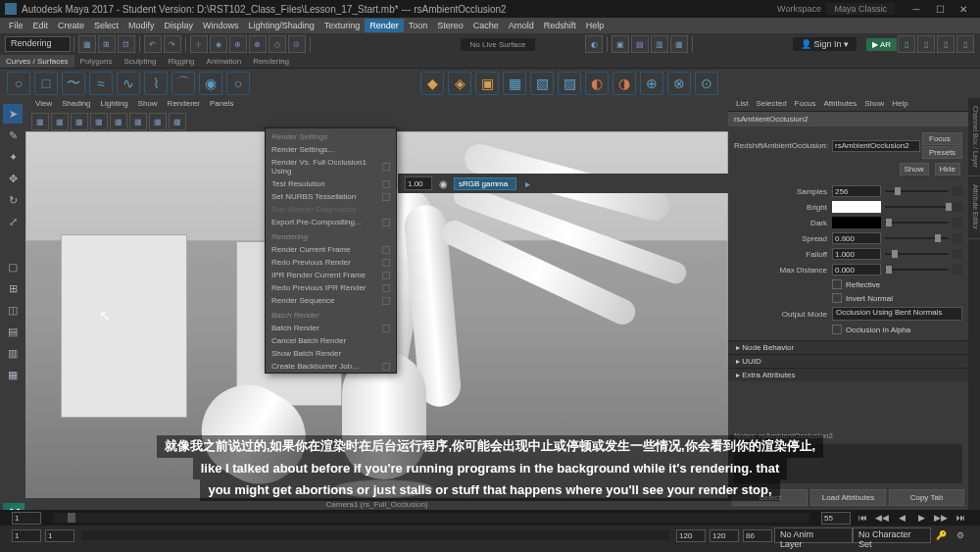  I want to click on tb-snap-3: ⊕, so click(238, 44).